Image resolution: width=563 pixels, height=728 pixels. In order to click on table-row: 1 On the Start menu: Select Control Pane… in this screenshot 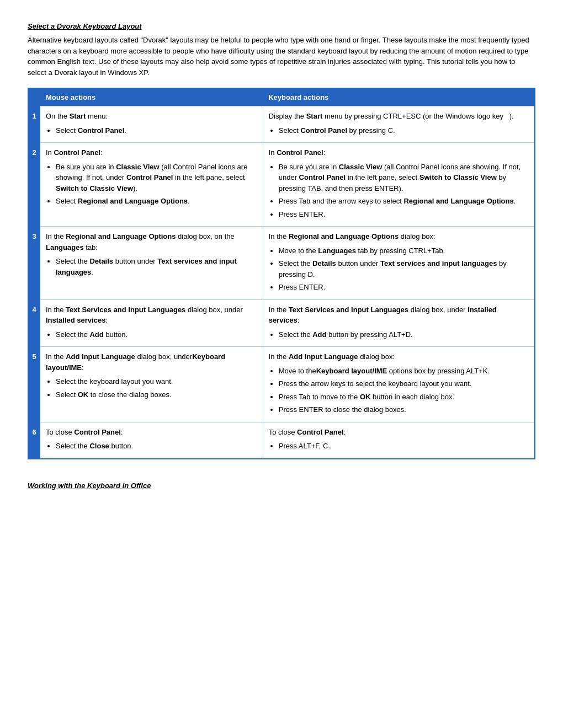, I will do `click(282, 125)`.